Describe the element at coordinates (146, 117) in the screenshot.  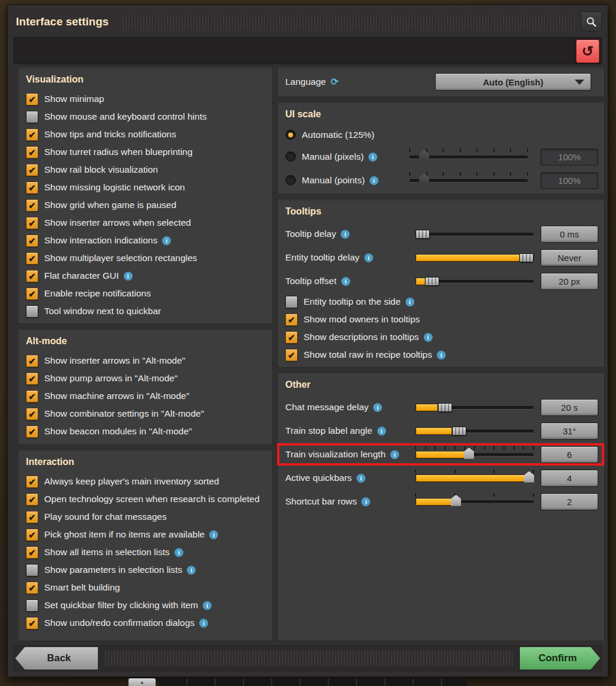
I see `checkbox-row: Show mouse and keyboard control hints` at that location.